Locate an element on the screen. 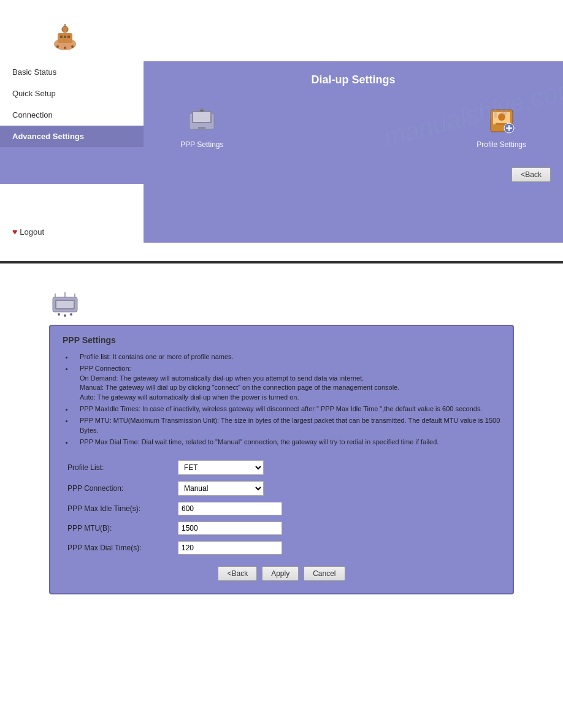 The image size is (563, 728). help-item-5: PPP Max Dial Time: Dial wait time, relat… is located at coordinates (287, 442).